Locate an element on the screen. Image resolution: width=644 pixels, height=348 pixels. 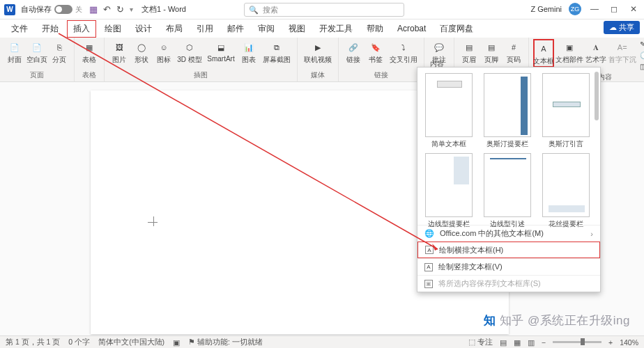
pictures-button: 🖼图片 is located at coordinates (119, 52).